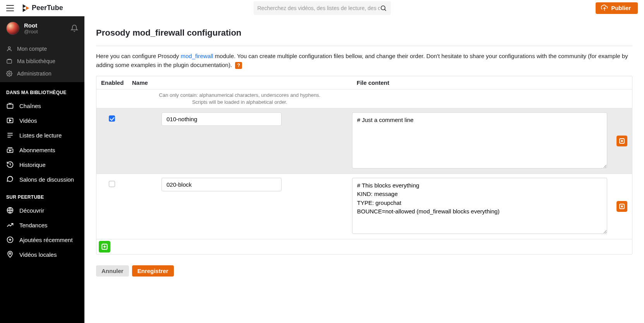 Image resolution: width=644 pixels, height=323 pixels. Describe the element at coordinates (42, 240) in the screenshot. I see `sidebar-item-recent: Ajoutées récemment` at that location.